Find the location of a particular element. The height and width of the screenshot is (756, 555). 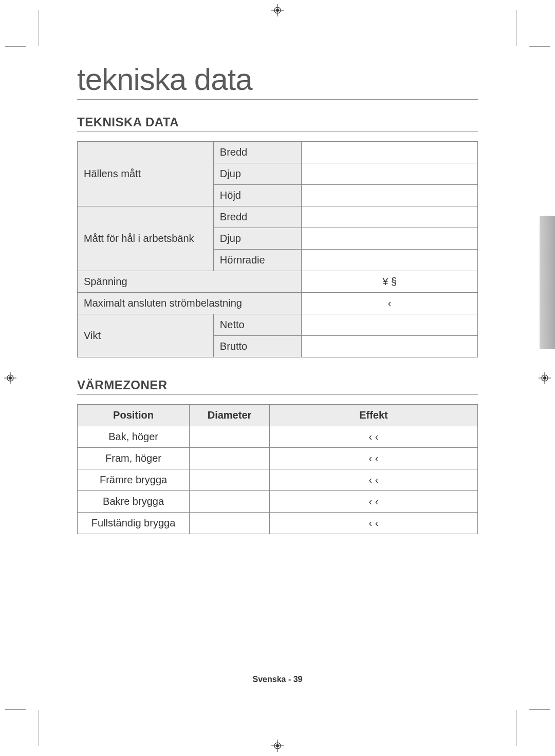

djup2-label: Djup is located at coordinates (257, 239).